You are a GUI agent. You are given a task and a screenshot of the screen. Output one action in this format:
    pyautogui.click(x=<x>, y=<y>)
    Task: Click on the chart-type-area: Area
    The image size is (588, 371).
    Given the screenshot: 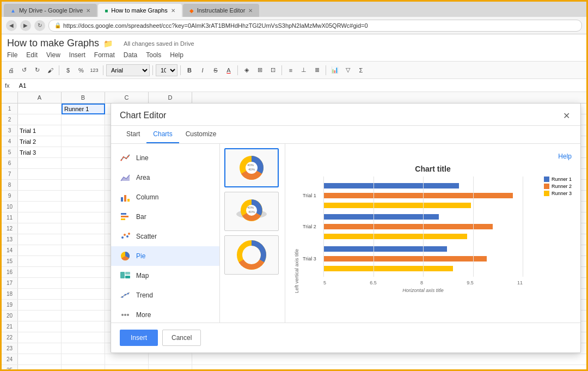 What is the action you would take?
    pyautogui.click(x=166, y=178)
    